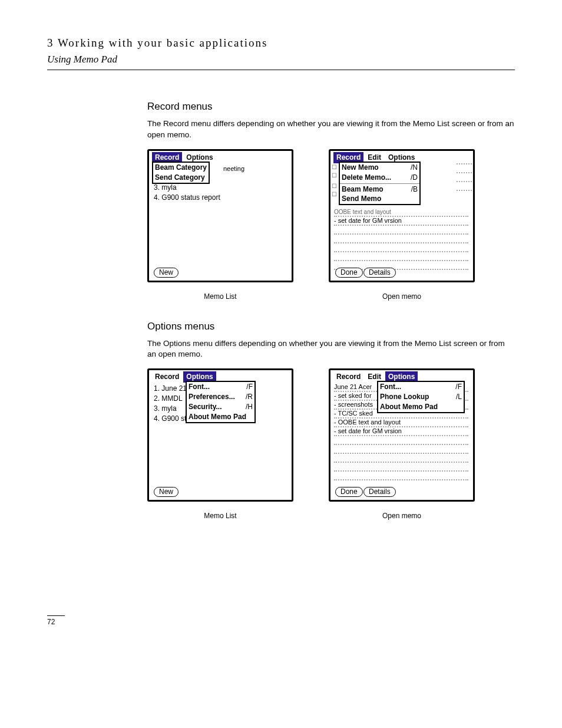 The height and width of the screenshot is (728, 562). I want to click on bg-text: neeting, so click(255, 169).